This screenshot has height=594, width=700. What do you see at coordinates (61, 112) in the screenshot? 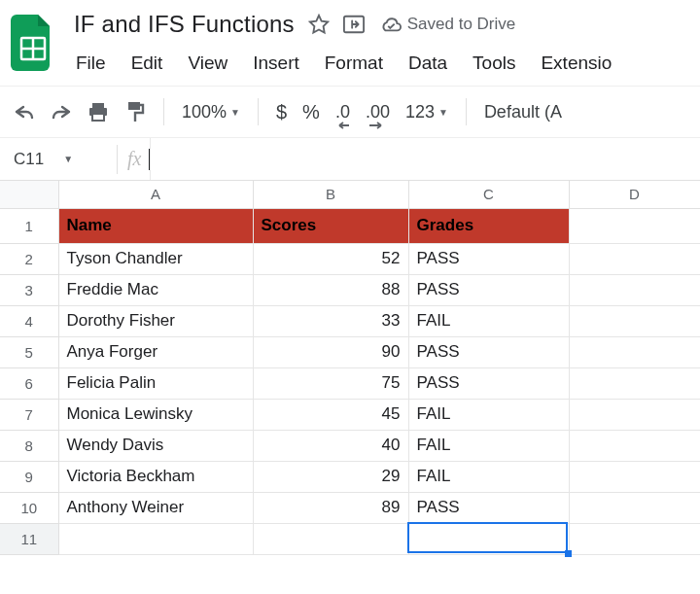
I see `redo-button` at bounding box center [61, 112].